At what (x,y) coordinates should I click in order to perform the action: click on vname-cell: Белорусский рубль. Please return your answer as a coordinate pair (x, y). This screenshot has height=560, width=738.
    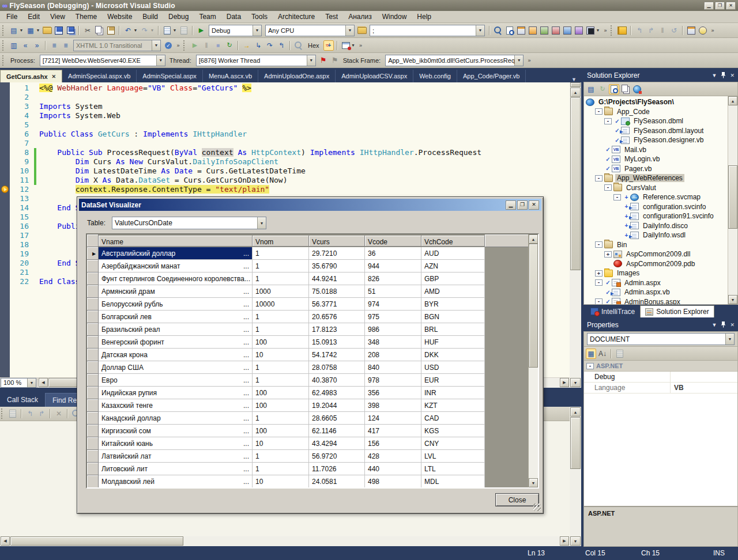
    Looking at the image, I should click on (175, 304).